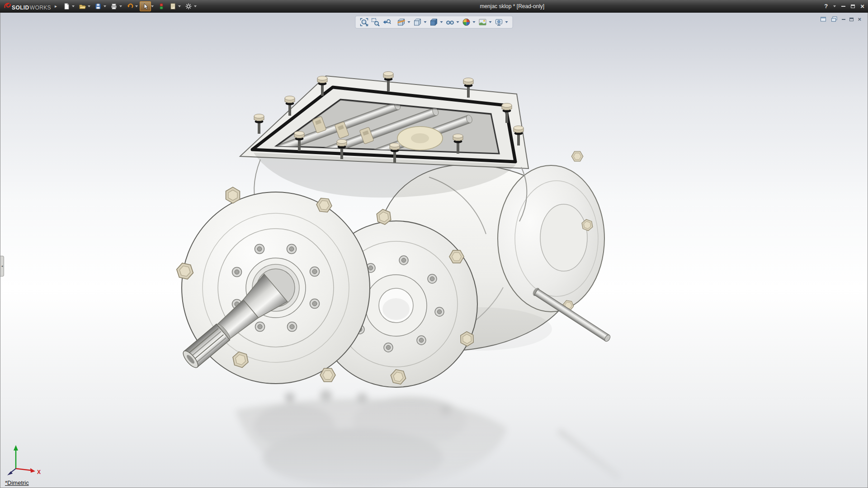 The height and width of the screenshot is (488, 868). Describe the element at coordinates (16, 448) in the screenshot. I see `triad-y-arrow` at that location.